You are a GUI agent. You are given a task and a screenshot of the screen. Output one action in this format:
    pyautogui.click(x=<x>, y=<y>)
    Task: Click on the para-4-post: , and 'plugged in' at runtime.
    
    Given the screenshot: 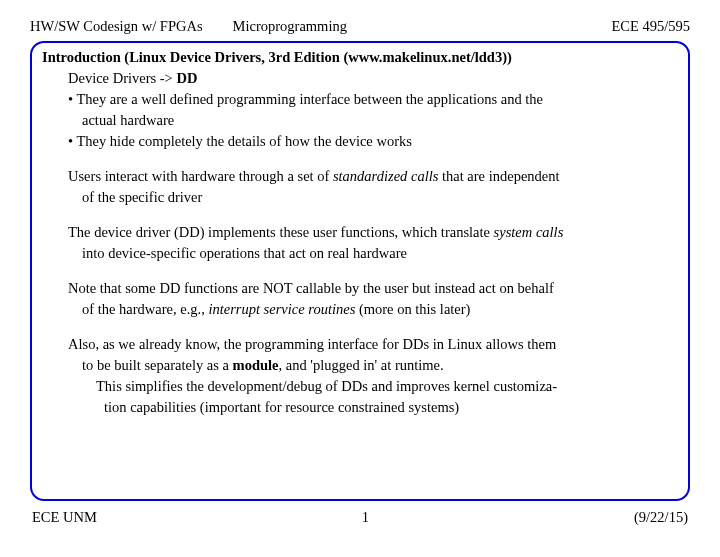 What is the action you would take?
    pyautogui.click(x=362, y=365)
    